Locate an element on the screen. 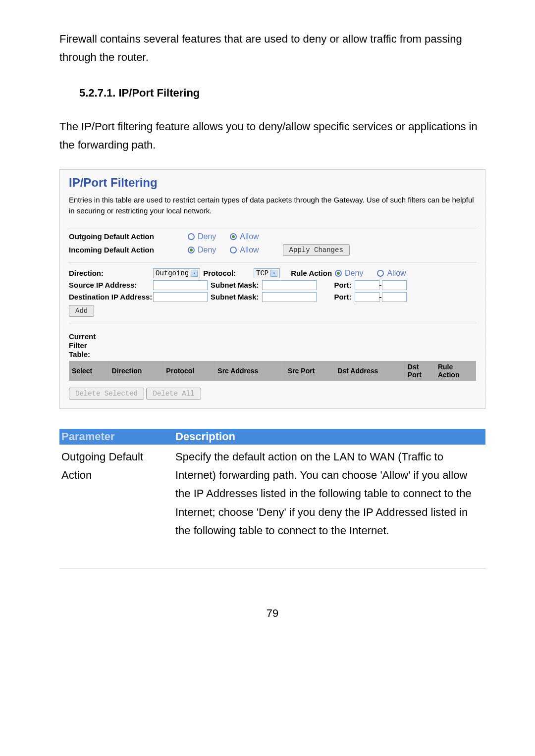 The width and height of the screenshot is (535, 756). add-button: Add is located at coordinates (81, 311).